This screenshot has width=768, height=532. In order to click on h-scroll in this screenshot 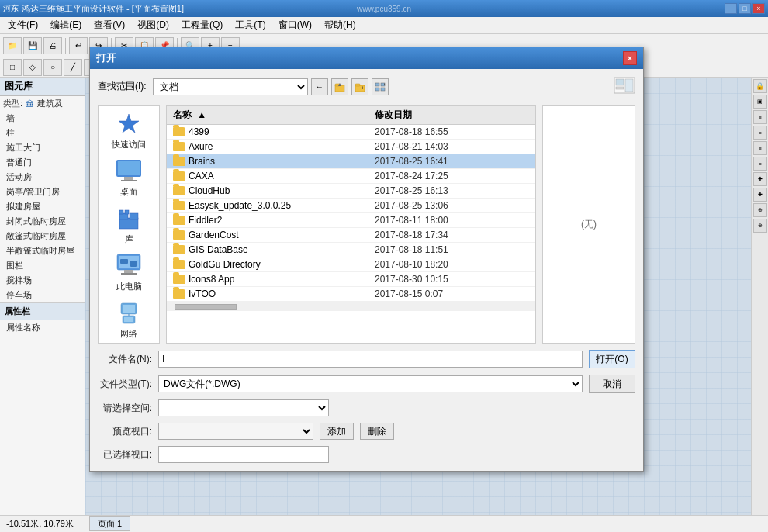, I will do `click(351, 306)`.